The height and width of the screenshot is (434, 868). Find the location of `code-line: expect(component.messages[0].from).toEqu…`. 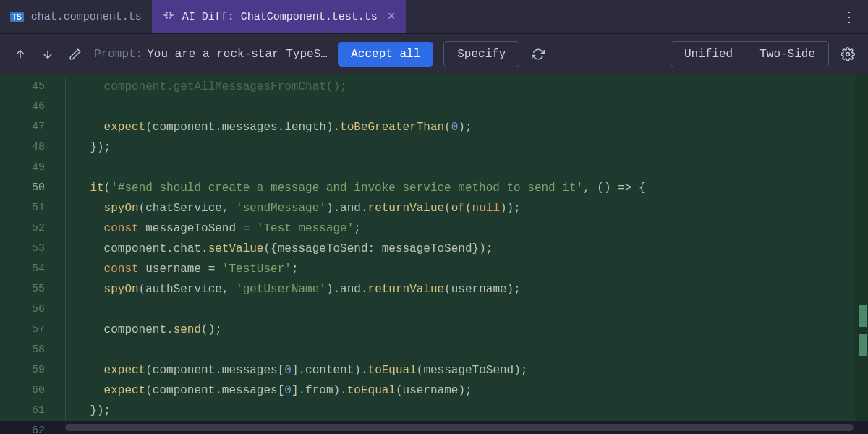

code-line: expect(component.messages[0].from).toEqu… is located at coordinates (463, 391).